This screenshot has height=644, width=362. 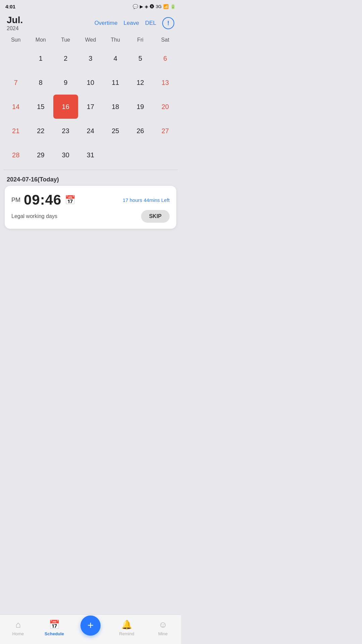 What do you see at coordinates (151, 23) in the screenshot?
I see `del-button: DEL` at bounding box center [151, 23].